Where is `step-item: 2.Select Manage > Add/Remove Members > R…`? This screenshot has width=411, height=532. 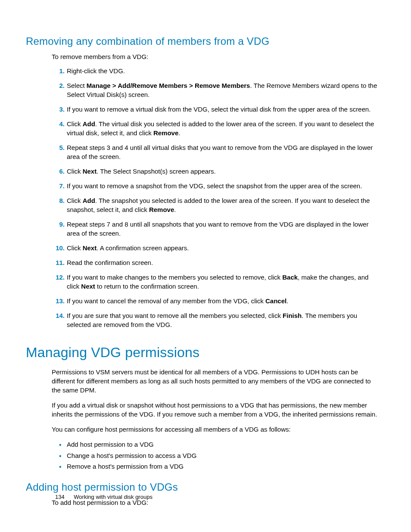 step-item: 2.Select Manage > Add/Remove Members > R… is located at coordinates (224, 90).